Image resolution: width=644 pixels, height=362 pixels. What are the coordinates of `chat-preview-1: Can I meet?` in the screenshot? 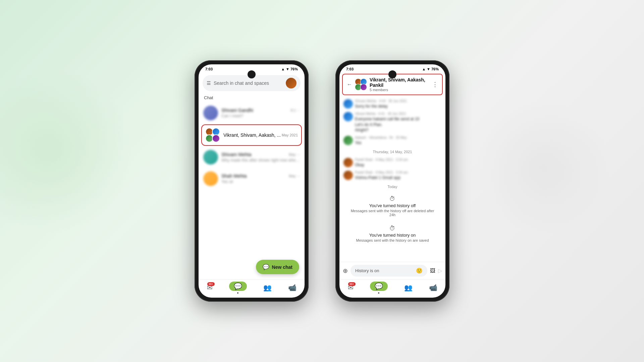 It's located at (261, 116).